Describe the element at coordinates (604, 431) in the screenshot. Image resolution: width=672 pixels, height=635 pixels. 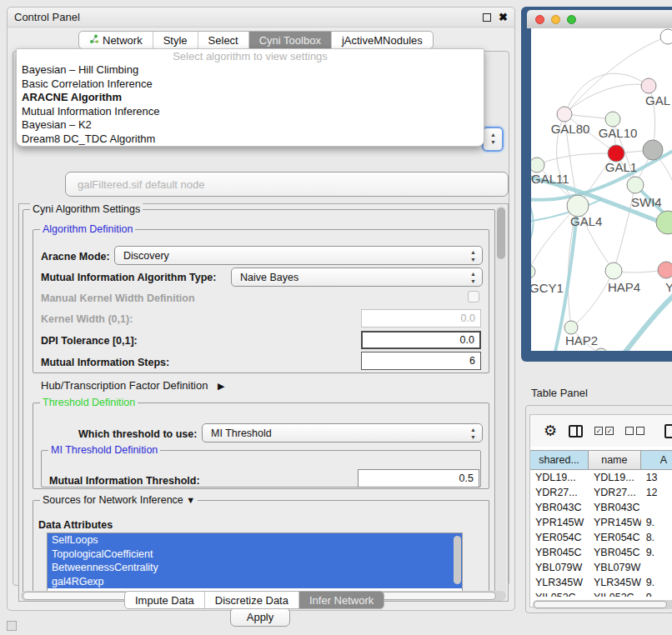
I see `select-all-checkboxes-icon: ✓✓` at that location.